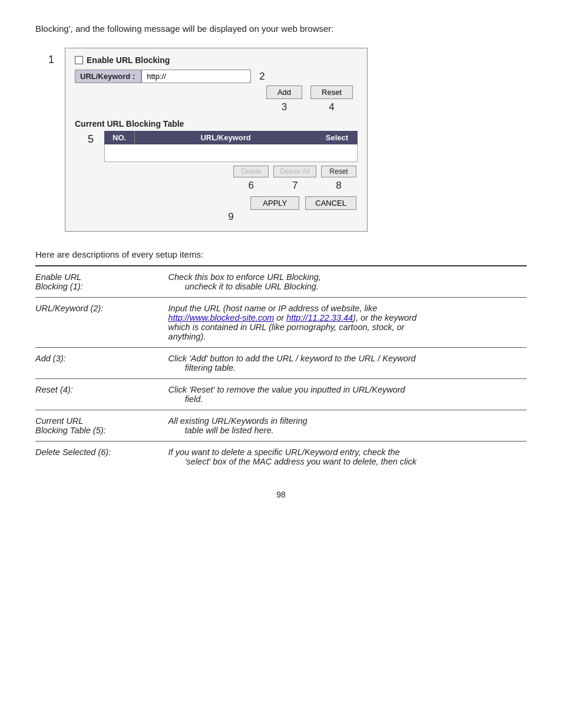  I want to click on ui-panel: Enable URL Blocking URL/Keyword : 2 Add …, so click(216, 140).